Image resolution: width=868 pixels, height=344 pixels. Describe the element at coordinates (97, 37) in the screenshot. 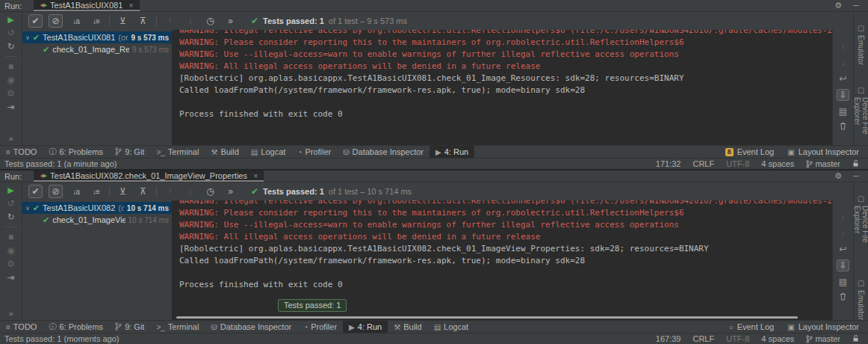

I see `test-tree-row-suite: ∨ ✔ TestA1BasicUIX081(org.aplas.basica 9…` at that location.